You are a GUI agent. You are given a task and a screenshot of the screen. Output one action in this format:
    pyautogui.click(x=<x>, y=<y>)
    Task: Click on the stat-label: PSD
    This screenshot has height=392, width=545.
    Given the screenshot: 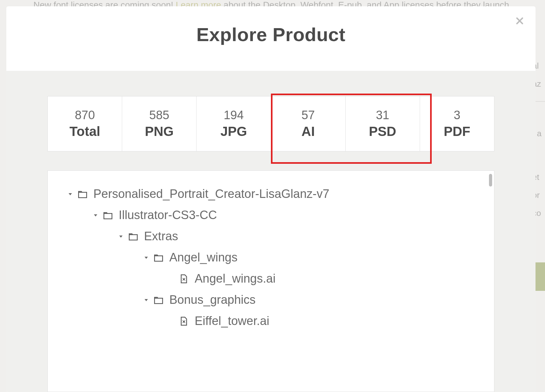 What is the action you would take?
    pyautogui.click(x=383, y=132)
    